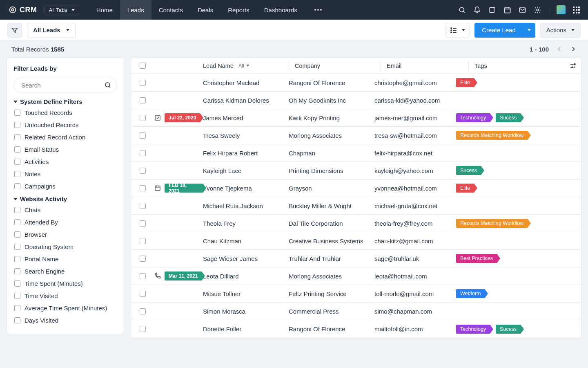 This screenshot has width=588, height=368. What do you see at coordinates (356, 188) in the screenshot?
I see `table-row: FEB 18, 2021Yvonne TjepkemaGraysonyvonne…` at bounding box center [356, 188].